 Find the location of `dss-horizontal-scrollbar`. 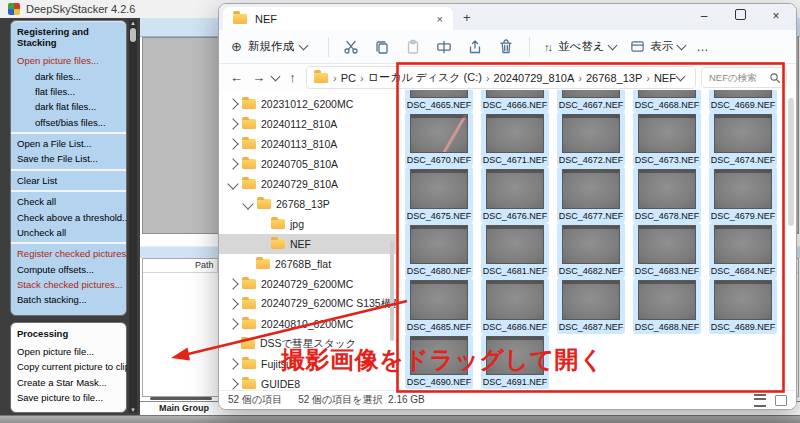

dss-horizontal-scrollbar is located at coordinates (181, 398).